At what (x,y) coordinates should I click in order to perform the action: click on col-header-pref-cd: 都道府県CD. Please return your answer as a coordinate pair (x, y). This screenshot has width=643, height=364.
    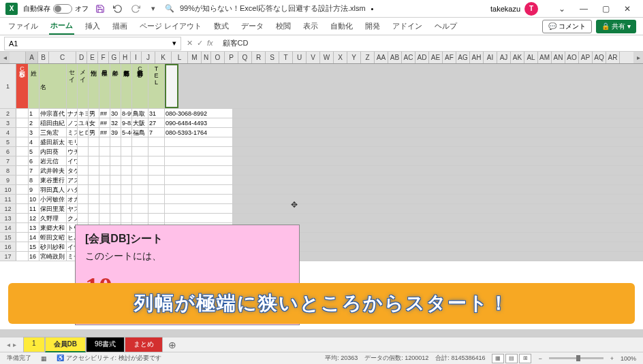
    Looking at the image, I should click on (140, 86).